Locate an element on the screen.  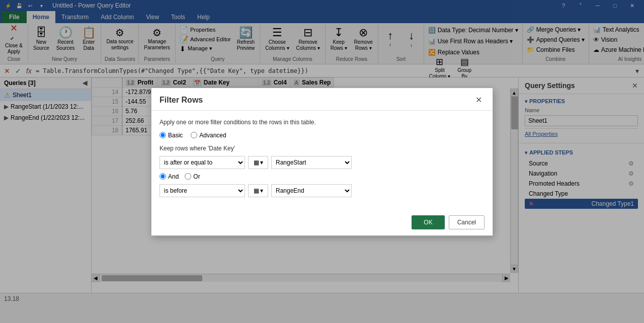
filter-type-btn-1: ▦ ▾ is located at coordinates (258, 163).